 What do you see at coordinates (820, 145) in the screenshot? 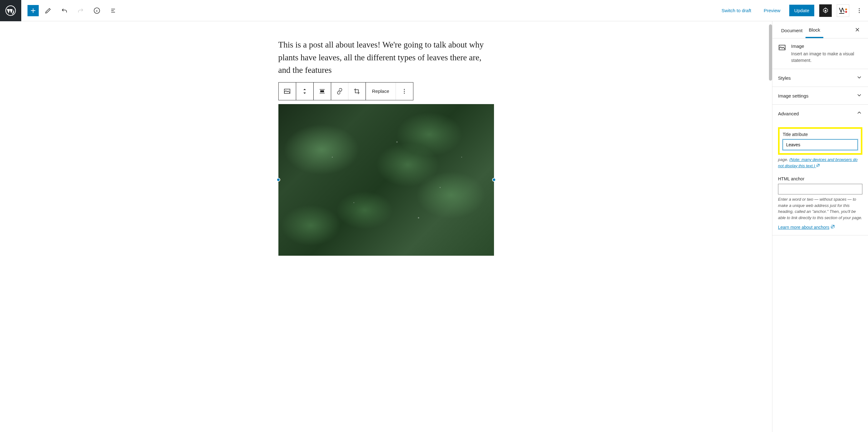
I see `title-attribute-input` at bounding box center [820, 145].